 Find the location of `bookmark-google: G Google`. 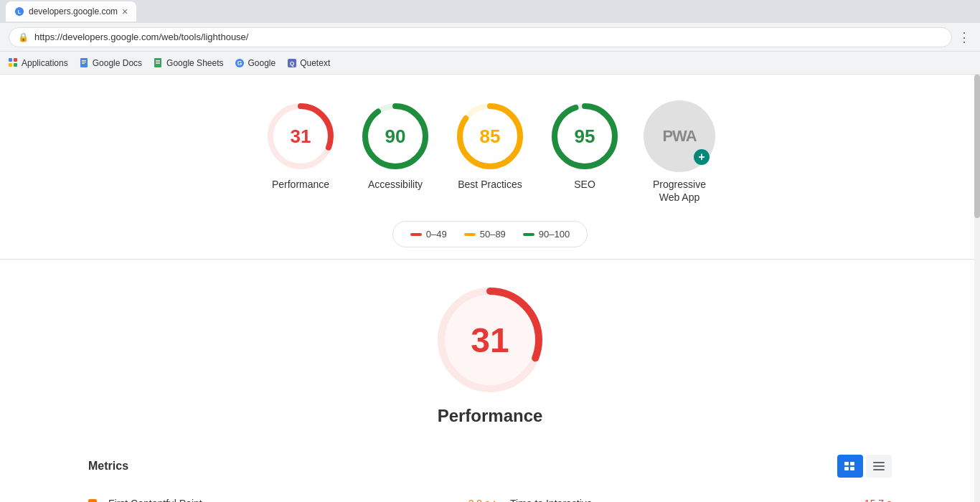

bookmark-google: G Google is located at coordinates (255, 63).